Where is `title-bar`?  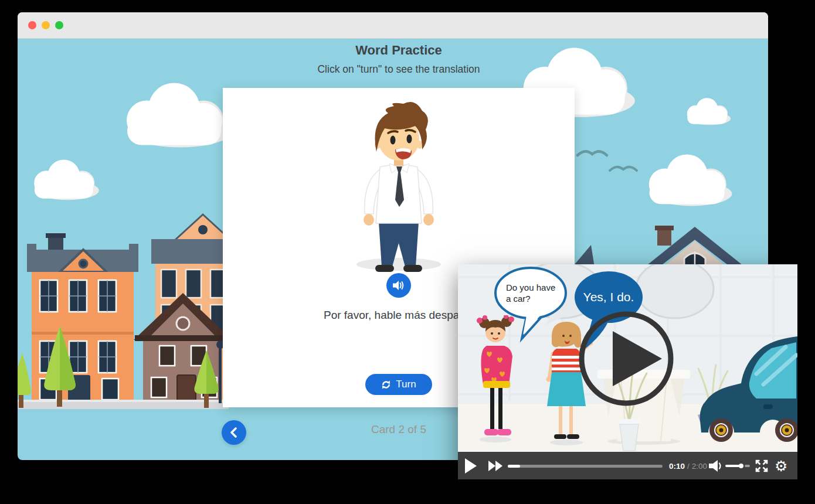
title-bar is located at coordinates (393, 26).